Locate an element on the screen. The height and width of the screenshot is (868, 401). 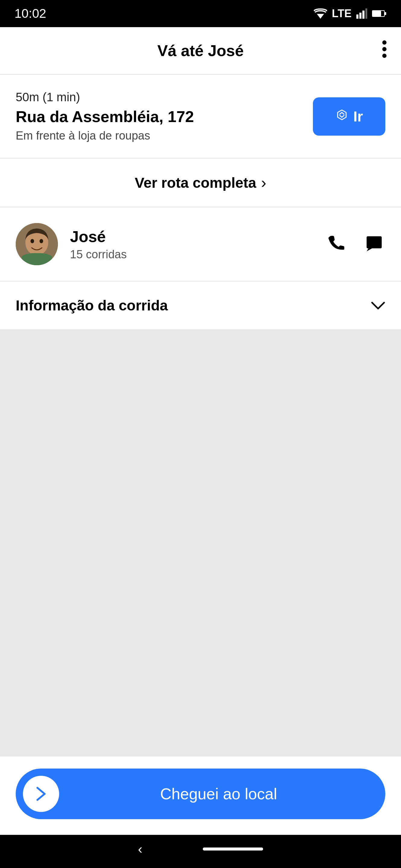
message-button is located at coordinates (374, 244).